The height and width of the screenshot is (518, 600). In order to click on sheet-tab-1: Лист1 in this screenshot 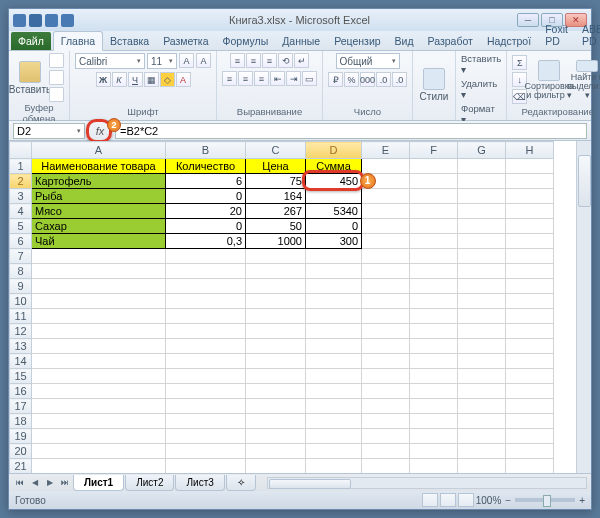, I will do `click(98, 483)`.